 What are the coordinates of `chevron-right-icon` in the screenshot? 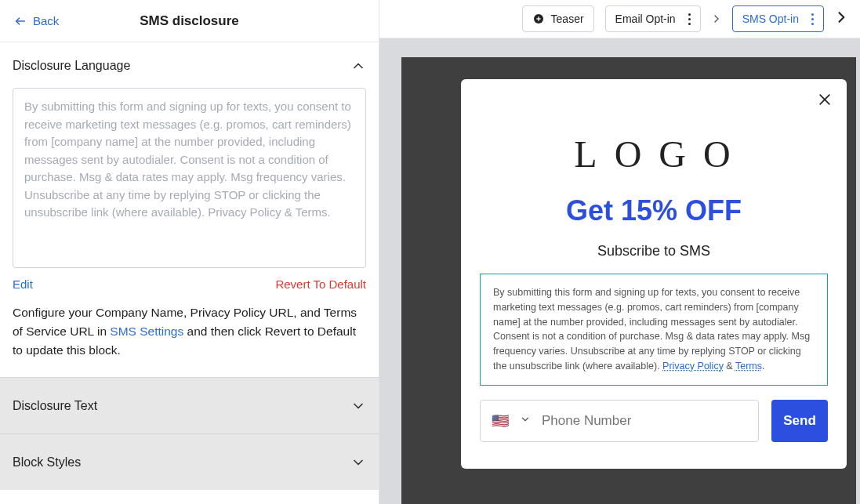 It's located at (717, 19).